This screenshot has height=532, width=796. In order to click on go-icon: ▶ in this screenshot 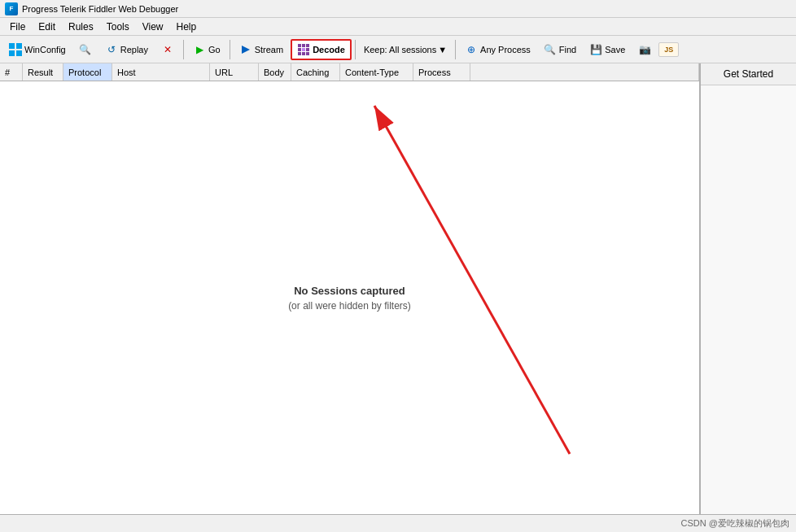, I will do `click(199, 50)`.